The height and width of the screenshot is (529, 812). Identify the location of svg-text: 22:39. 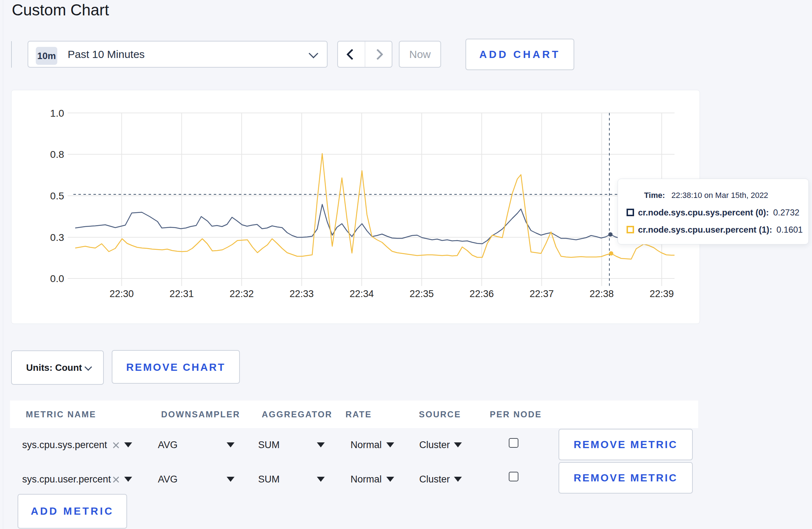
(662, 294).